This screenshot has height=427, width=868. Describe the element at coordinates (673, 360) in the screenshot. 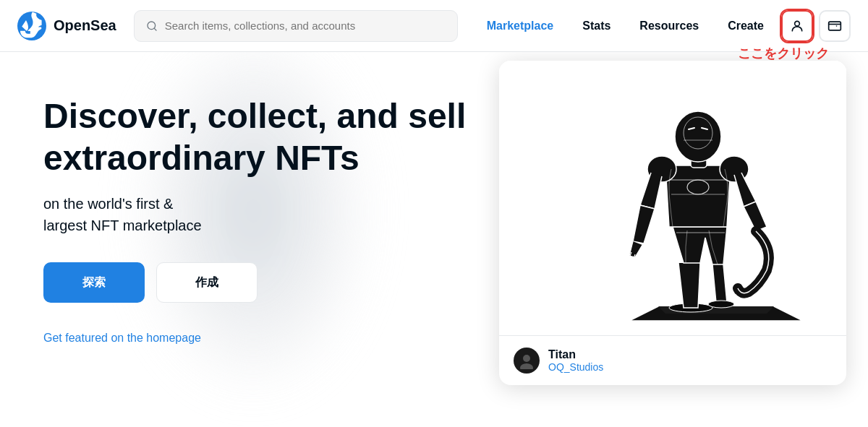

I see `nft-info: Titan OQ_Studios` at that location.